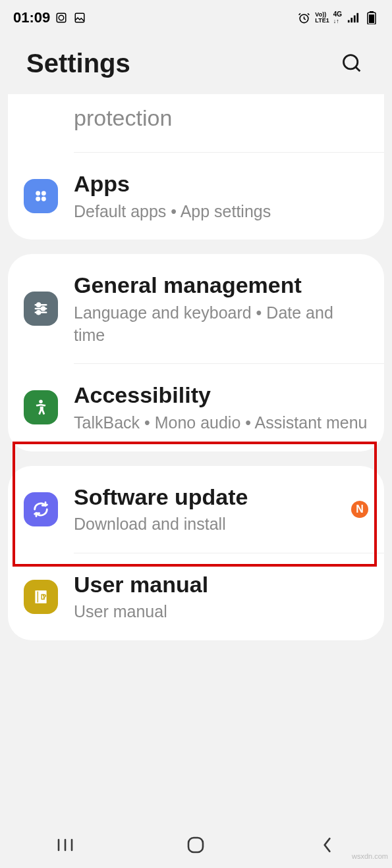  Describe the element at coordinates (360, 509) in the screenshot. I see `notification-badge: N` at that location.